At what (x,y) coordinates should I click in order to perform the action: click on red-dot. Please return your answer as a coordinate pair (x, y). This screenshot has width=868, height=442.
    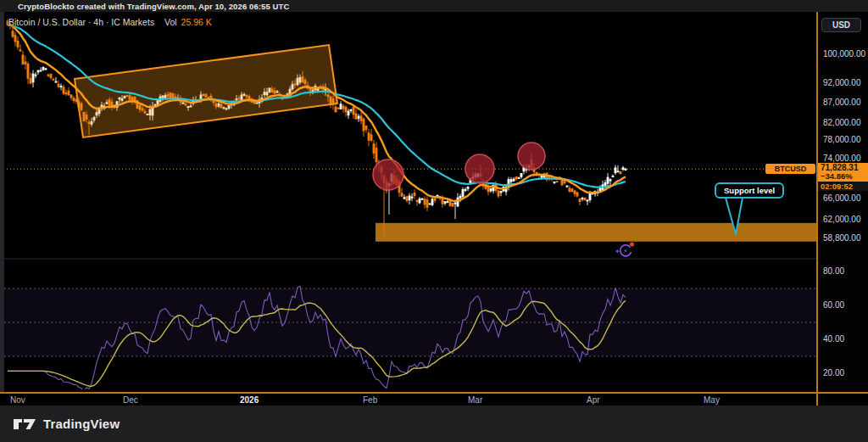
    Looking at the image, I should click on (632, 244).